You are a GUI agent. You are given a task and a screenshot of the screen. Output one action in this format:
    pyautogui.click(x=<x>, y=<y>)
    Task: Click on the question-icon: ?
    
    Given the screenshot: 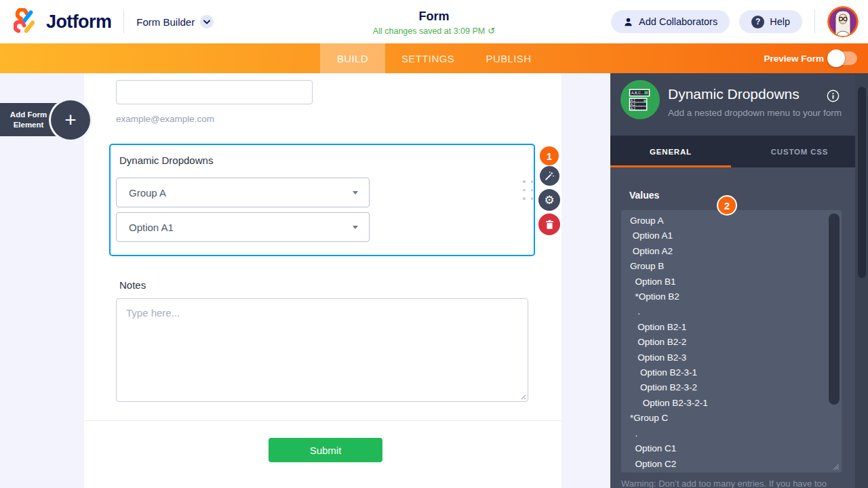 What is the action you would take?
    pyautogui.click(x=758, y=22)
    